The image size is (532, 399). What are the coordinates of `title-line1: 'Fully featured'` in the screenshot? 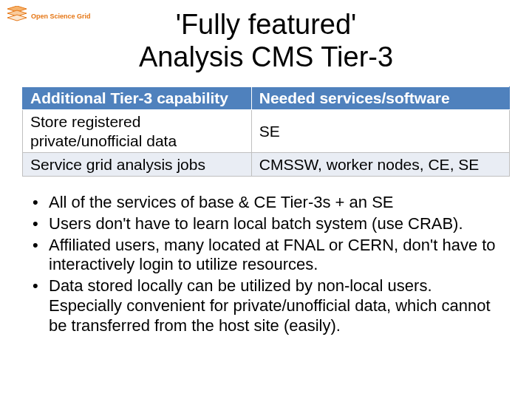 It's located at (266, 24).